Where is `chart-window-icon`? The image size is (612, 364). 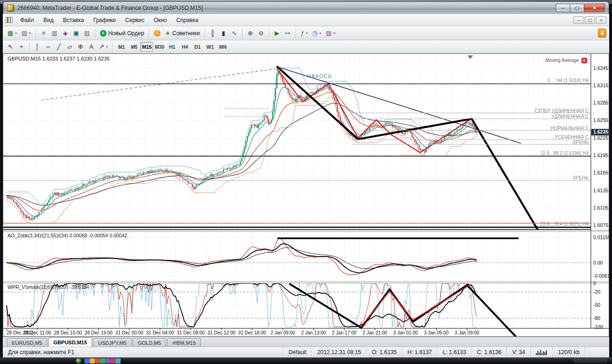
chart-window-icon is located at coordinates (9, 20).